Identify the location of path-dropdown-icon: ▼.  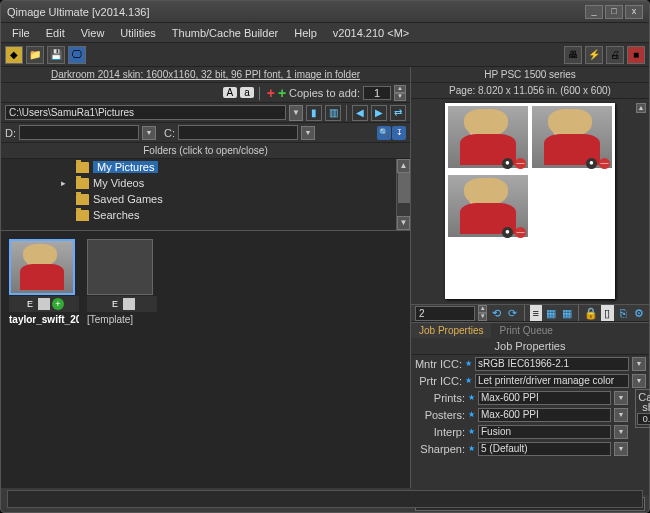
(296, 113).